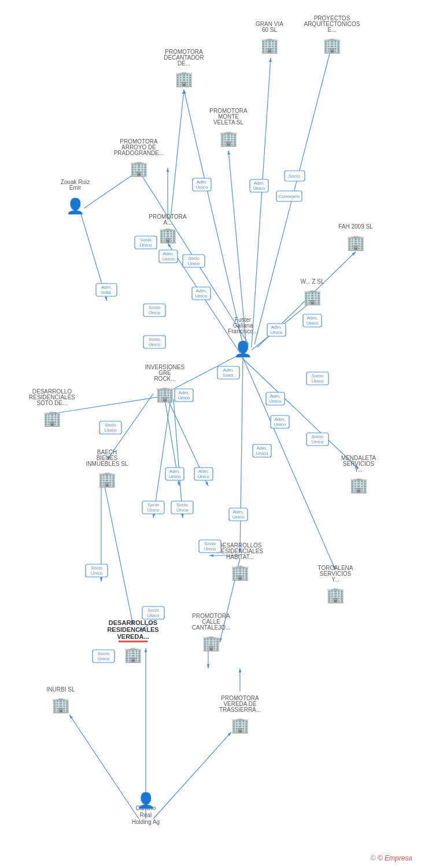  I want to click on label-baech3: INMUEBLES SL, so click(108, 464).